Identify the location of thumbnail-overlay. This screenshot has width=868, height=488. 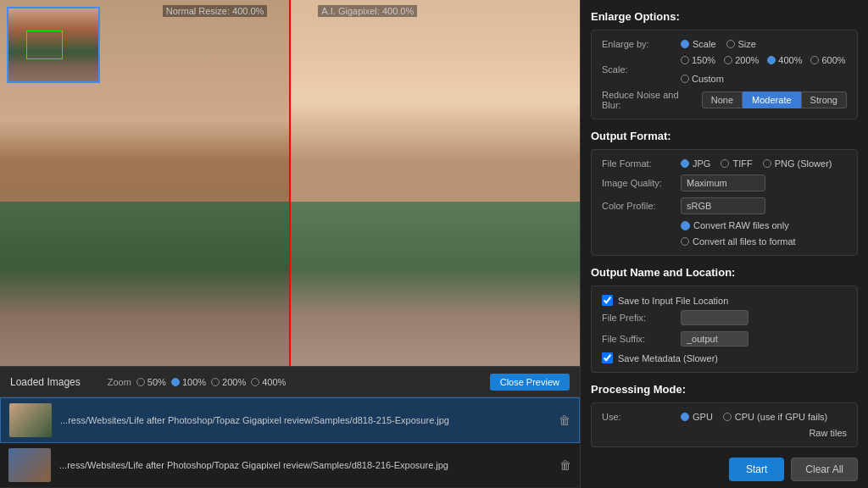
(53, 45).